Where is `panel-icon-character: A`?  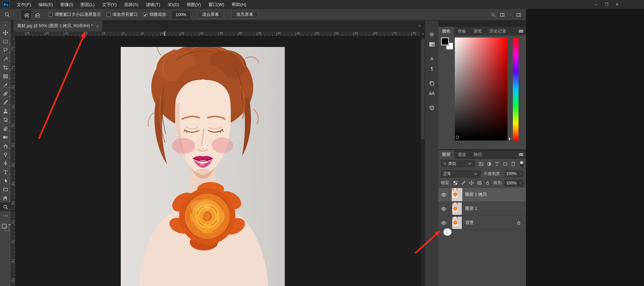
panel-icon-character: A is located at coordinates (432, 59).